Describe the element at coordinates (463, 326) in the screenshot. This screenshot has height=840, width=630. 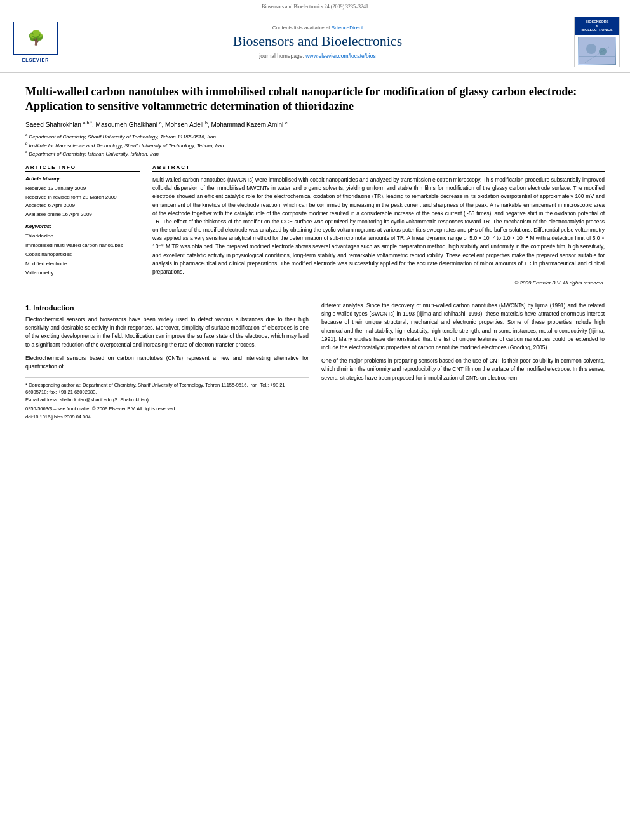
I see `intro-right-paragraph-1: different analytes. Since the discovery …` at that location.